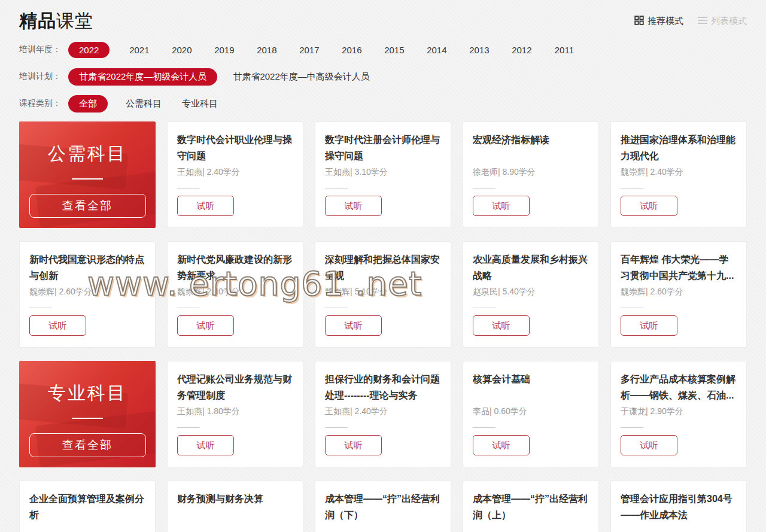 Image resolution: width=766 pixels, height=532 pixels. Describe the element at coordinates (139, 50) in the screenshot. I see `year-option: 2021` at that location.